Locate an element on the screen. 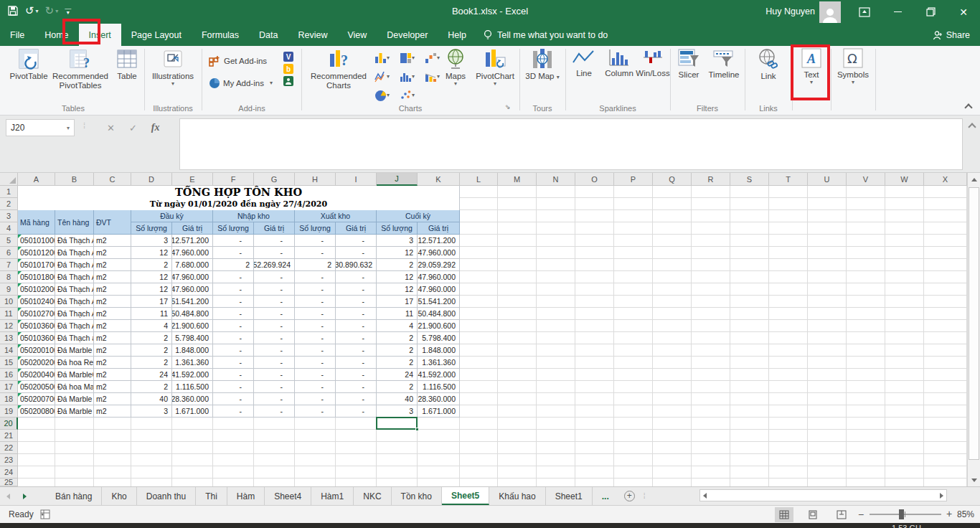 The height and width of the screenshot is (528, 980). header-cell-name: Tên hàng is located at coordinates (75, 222).